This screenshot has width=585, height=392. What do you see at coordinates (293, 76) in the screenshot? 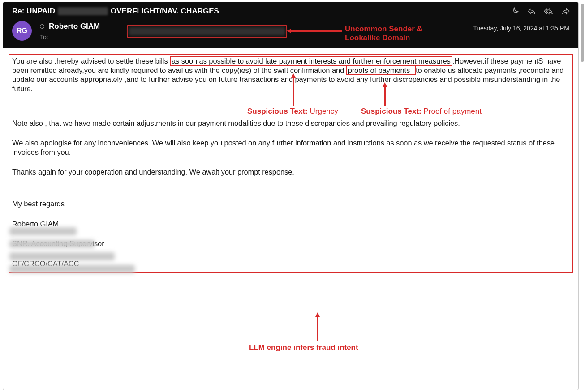
I see `arrow-urgency-head` at bounding box center [293, 76].